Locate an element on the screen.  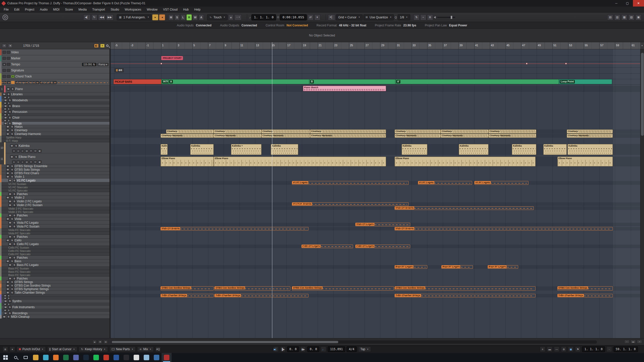
automation-m-button: M is located at coordinates (171, 17).